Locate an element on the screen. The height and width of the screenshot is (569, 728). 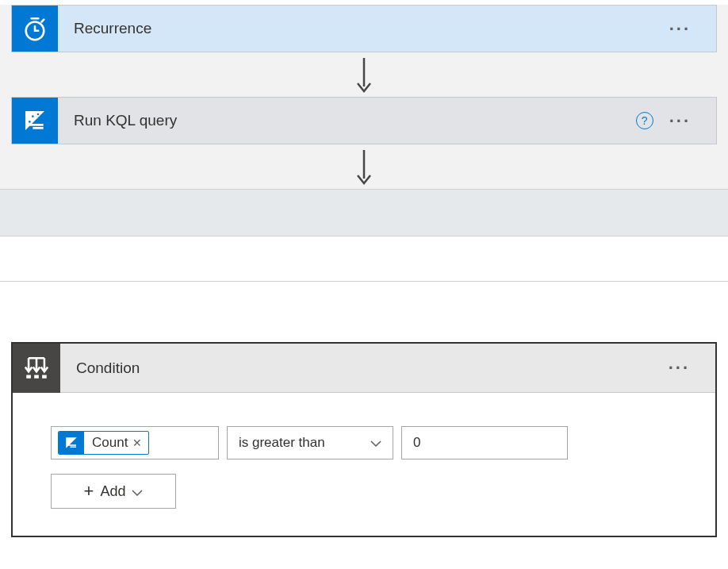
count-token-label: Count is located at coordinates (108, 443).